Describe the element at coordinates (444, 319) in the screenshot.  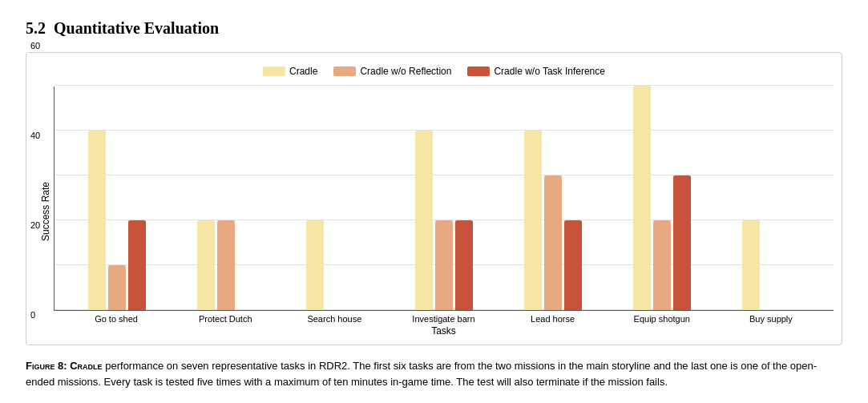
I see `x-labels: Go to shedProtect DutchSearch houseInves…` at that location.